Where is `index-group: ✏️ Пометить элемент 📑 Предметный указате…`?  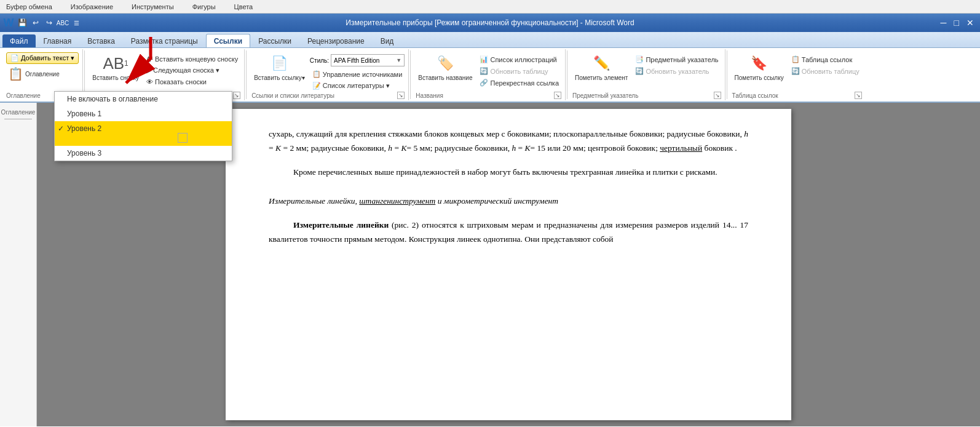 index-group: ✏️ Пометить элемент 📑 Предметный указате… is located at coordinates (647, 75).